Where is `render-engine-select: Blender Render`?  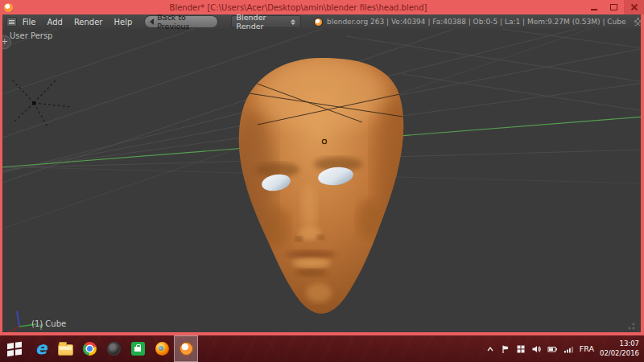
render-engine-select: Blender Render is located at coordinates (266, 22).